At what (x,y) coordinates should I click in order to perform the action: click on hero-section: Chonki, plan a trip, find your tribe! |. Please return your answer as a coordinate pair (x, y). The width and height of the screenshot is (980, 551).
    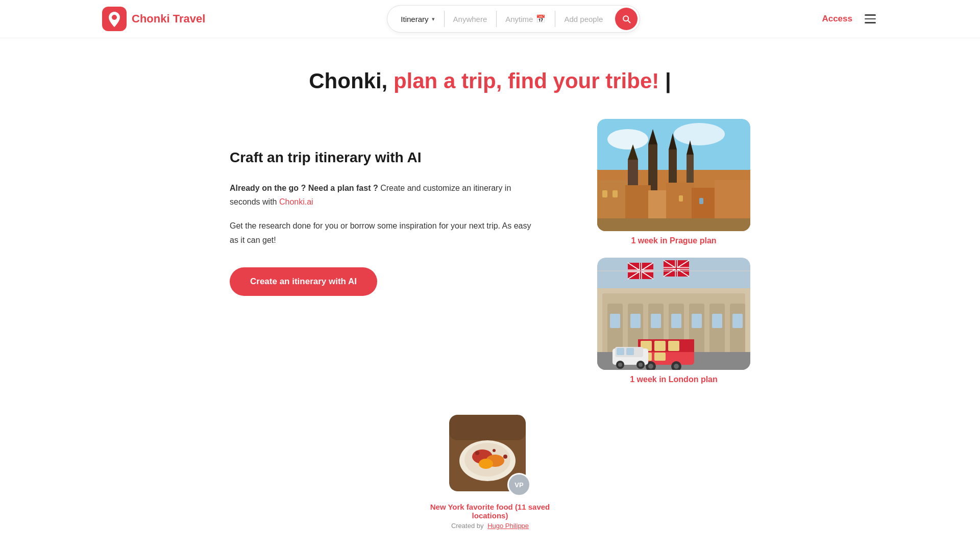
    Looking at the image, I should click on (490, 73).